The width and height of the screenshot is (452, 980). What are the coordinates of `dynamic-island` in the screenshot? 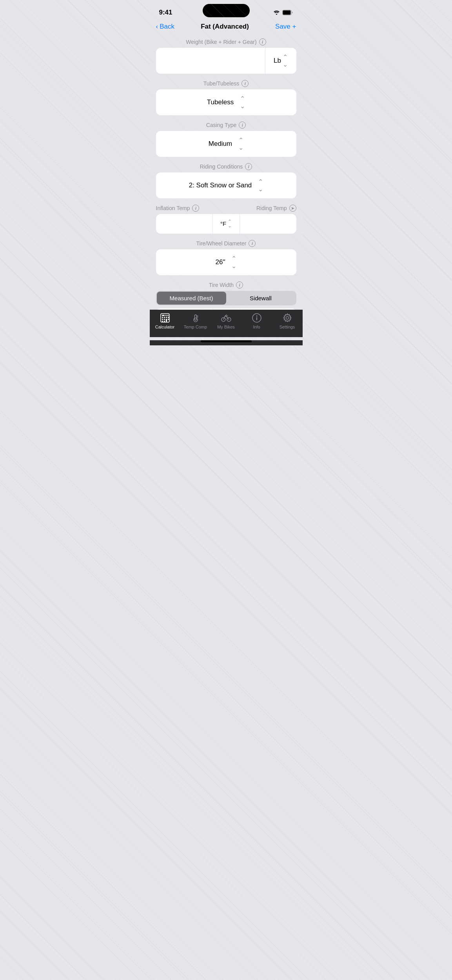 It's located at (226, 11).